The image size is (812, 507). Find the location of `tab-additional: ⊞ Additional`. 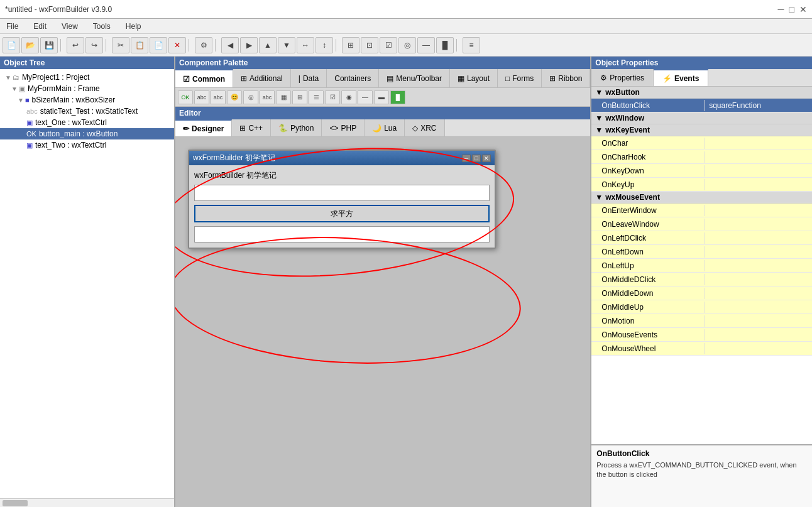

tab-additional: ⊞ Additional is located at coordinates (262, 78).